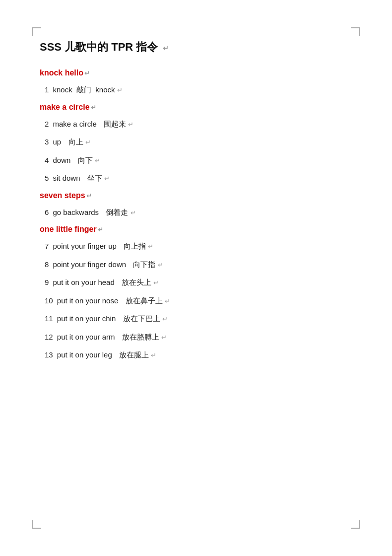 Image resolution: width=392 pixels, height=556 pixels. I want to click on section-header-seven-steps: seven steps↵, so click(196, 196).